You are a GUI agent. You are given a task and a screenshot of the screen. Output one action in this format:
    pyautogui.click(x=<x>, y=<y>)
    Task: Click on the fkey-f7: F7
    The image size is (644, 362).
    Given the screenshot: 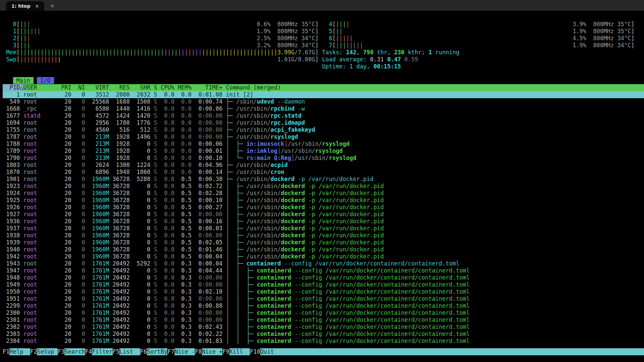 What is the action you would take?
    pyautogui.click(x=171, y=352)
    